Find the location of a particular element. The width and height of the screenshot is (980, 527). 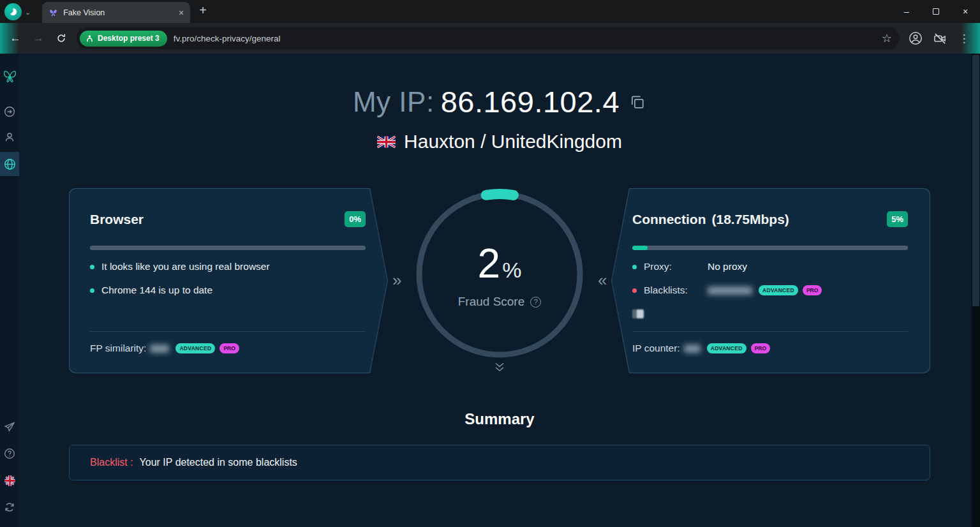

location-row: Hauxton / UnitedKingdom is located at coordinates (500, 142).